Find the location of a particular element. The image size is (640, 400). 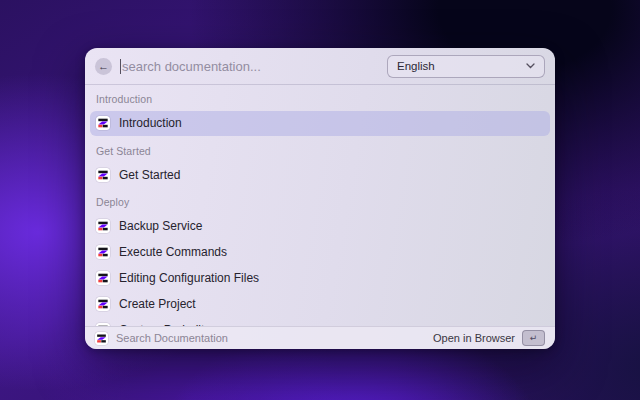

footer-brand-label: Search Documentation is located at coordinates (270, 338).